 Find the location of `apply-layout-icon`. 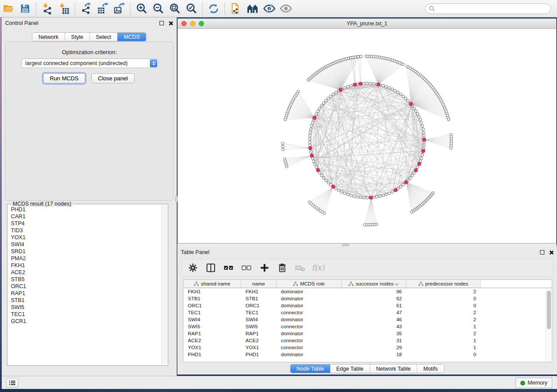

apply-layout-icon is located at coordinates (214, 9).